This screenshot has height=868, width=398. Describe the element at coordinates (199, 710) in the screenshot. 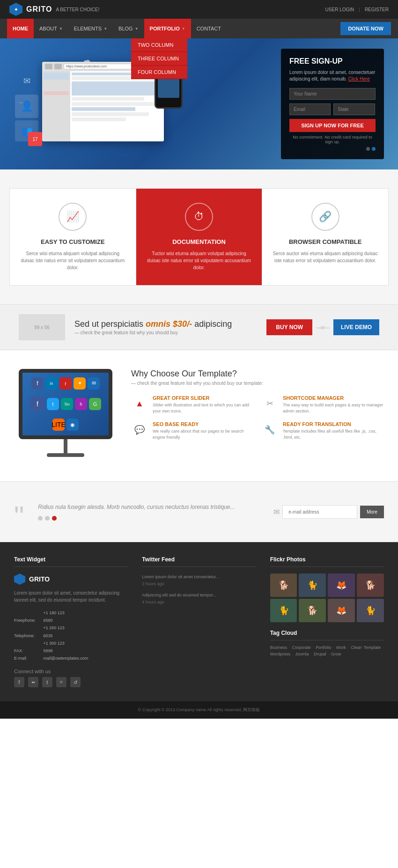

I see `copyright-text: © Copyright © 2013.Company name All righ…` at that location.